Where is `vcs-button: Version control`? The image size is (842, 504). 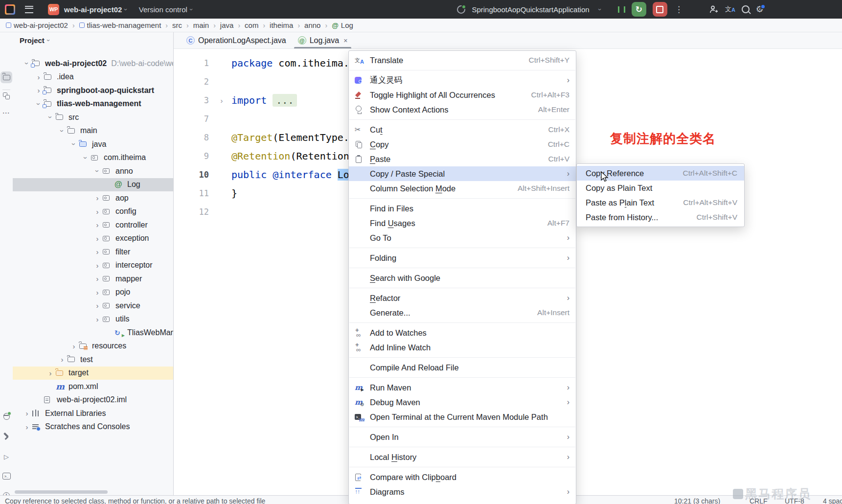
vcs-button: Version control is located at coordinates (163, 10).